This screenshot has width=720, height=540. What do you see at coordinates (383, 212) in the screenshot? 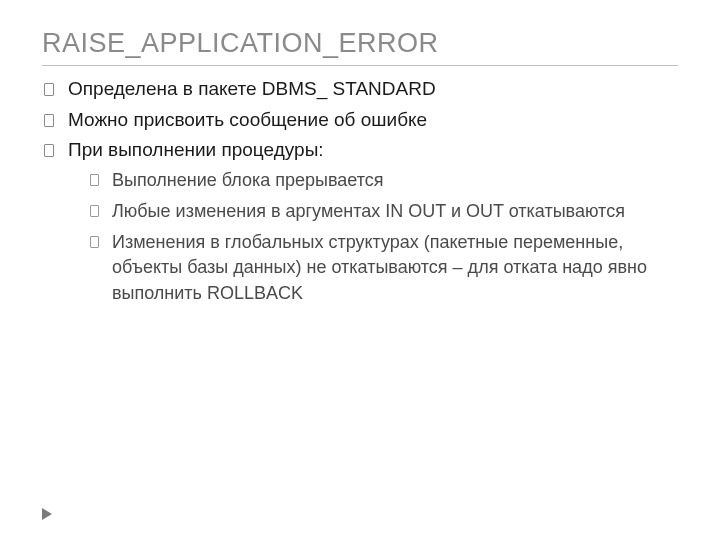
I see `list-item: Любые изменения в аргументах IN OUT и OU…` at bounding box center [383, 212].